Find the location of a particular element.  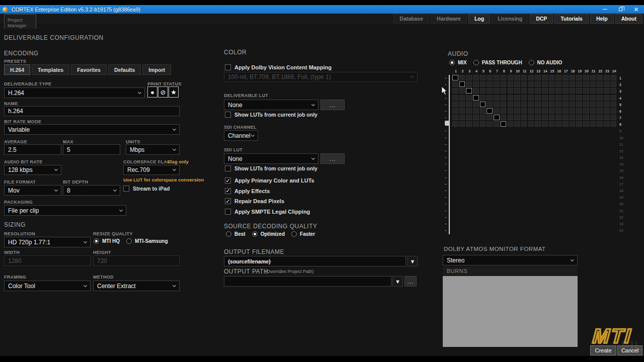

checkbox-apply-effects: ✓Apply Effects is located at coordinates (248, 191).